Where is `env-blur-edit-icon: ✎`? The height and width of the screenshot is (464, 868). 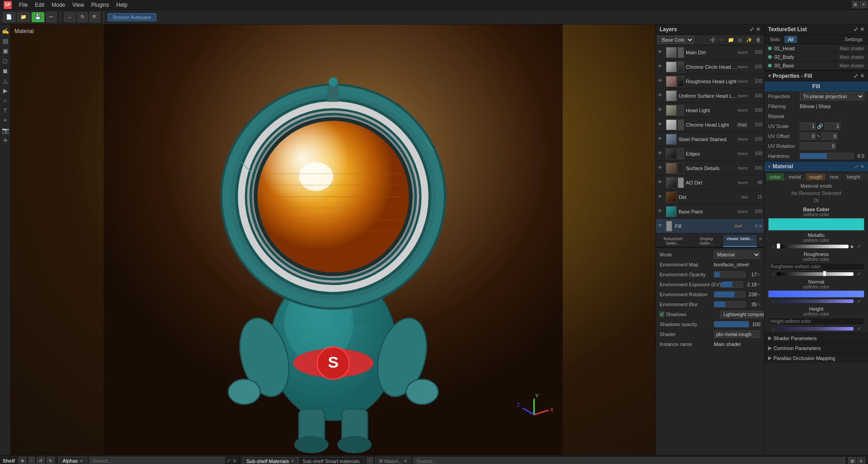
env-blur-edit-icon: ✎ is located at coordinates (759, 305).